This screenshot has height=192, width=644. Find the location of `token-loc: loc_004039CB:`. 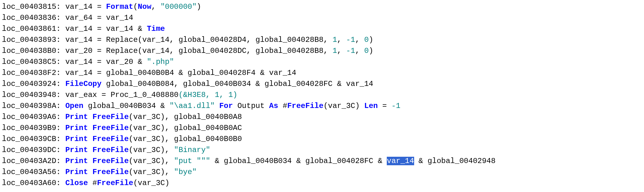

token-loc: loc_004039CB: is located at coordinates (34, 139).